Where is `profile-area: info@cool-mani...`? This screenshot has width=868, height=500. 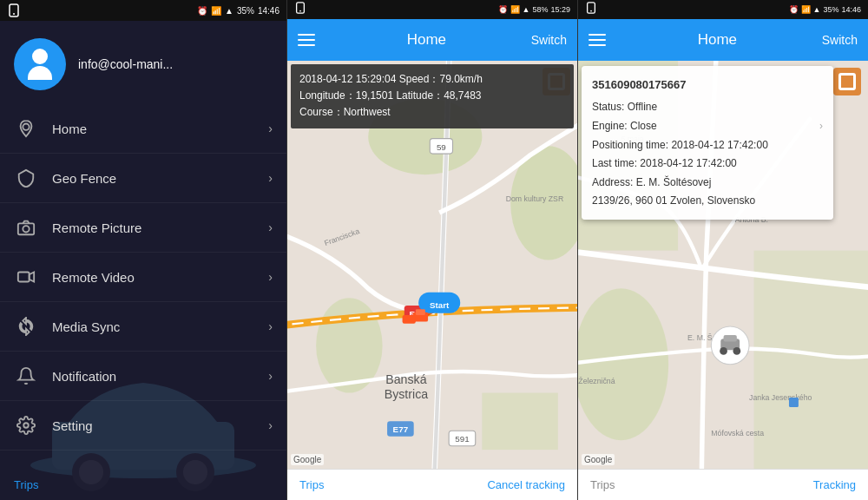
profile-area: info@cool-mani... is located at coordinates (143, 62).